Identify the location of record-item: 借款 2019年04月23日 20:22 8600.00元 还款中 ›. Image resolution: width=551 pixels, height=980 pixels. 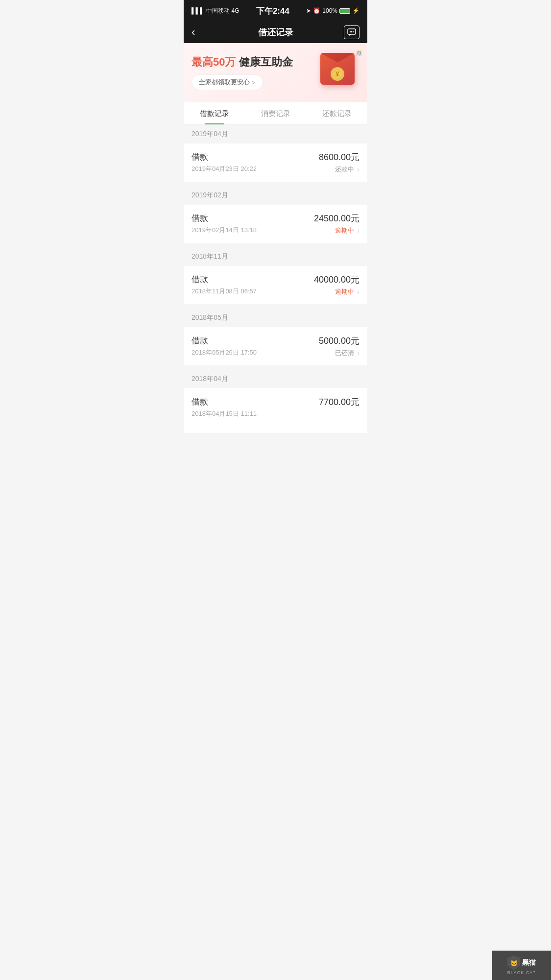
(275, 163).